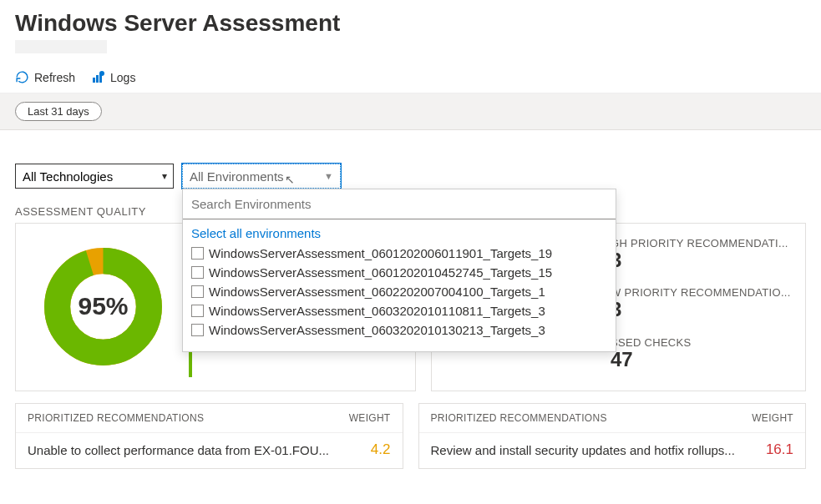  What do you see at coordinates (399, 310) in the screenshot?
I see `environment-option: WindowsServerAssessment_0603202010110811…` at bounding box center [399, 310].